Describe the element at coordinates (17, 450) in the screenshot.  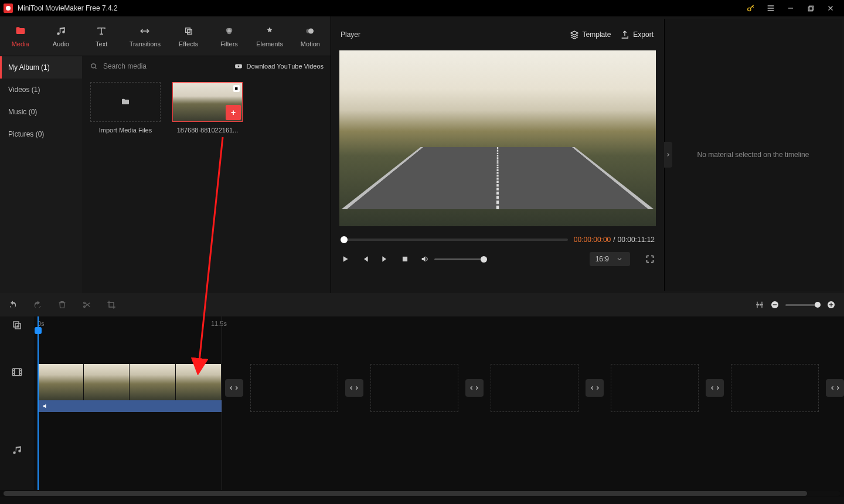
I see `audio-track-icon` at that location.